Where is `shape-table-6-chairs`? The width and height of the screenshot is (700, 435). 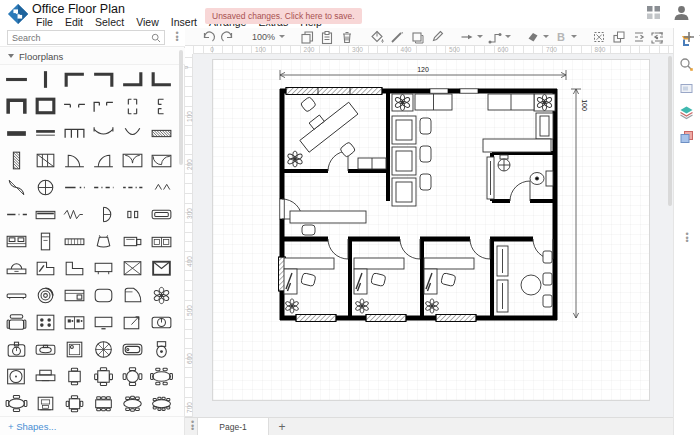
shape-table-6-chairs is located at coordinates (104, 404).